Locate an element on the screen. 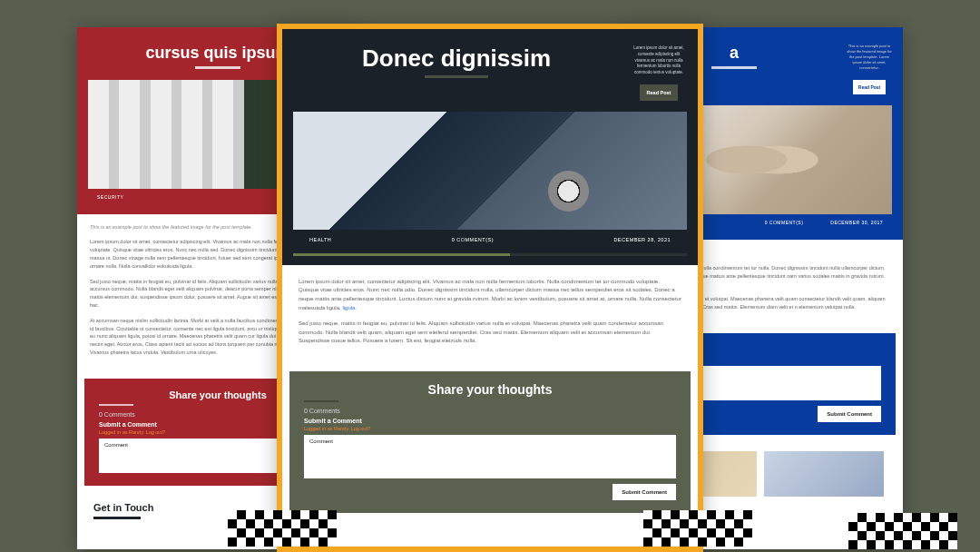  hero-side-right: This is an example post to show the feat… is located at coordinates (869, 69).